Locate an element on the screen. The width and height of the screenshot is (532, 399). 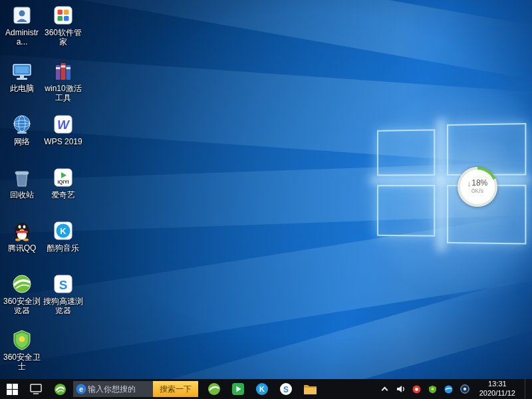
winrar-books-icon is located at coordinates (63, 71).